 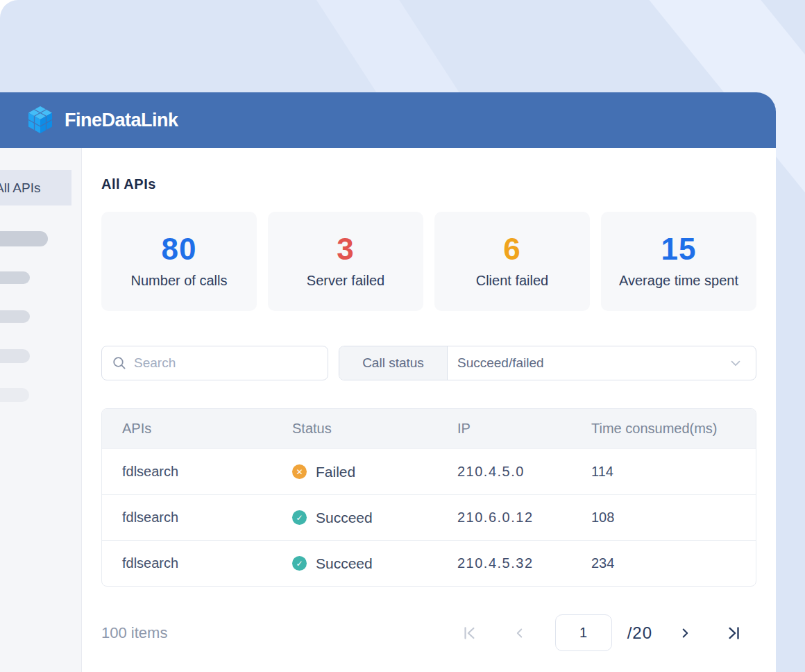 I want to click on current-page-input: 1, so click(x=584, y=633).